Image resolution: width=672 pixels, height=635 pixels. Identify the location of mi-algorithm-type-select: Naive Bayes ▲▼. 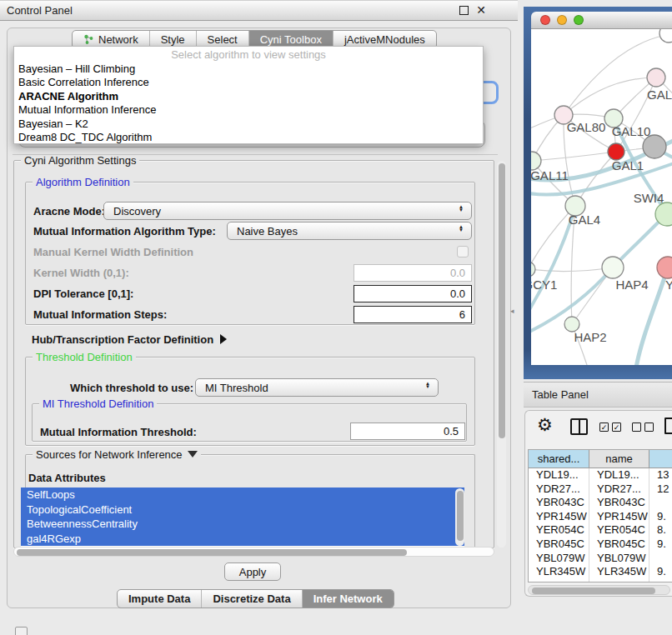
(349, 231).